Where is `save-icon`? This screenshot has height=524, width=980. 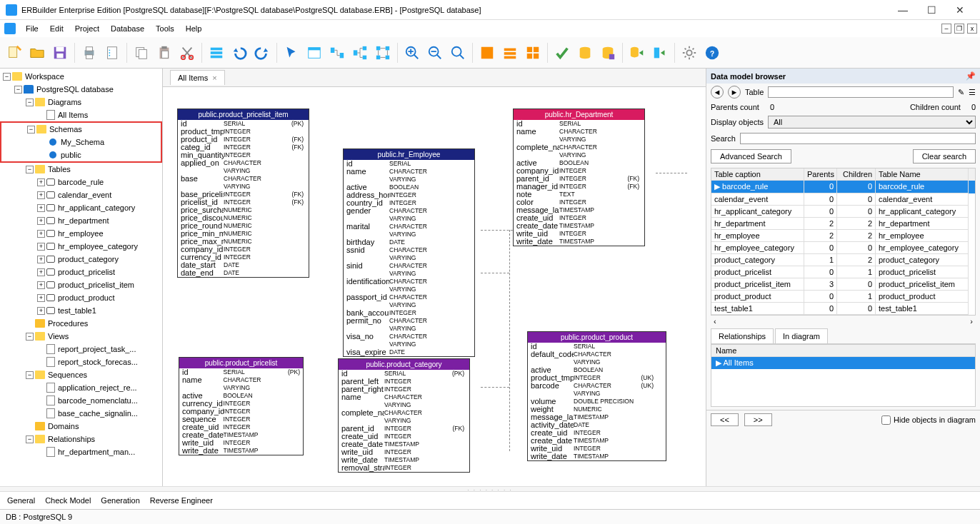
save-icon is located at coordinates (60, 53).